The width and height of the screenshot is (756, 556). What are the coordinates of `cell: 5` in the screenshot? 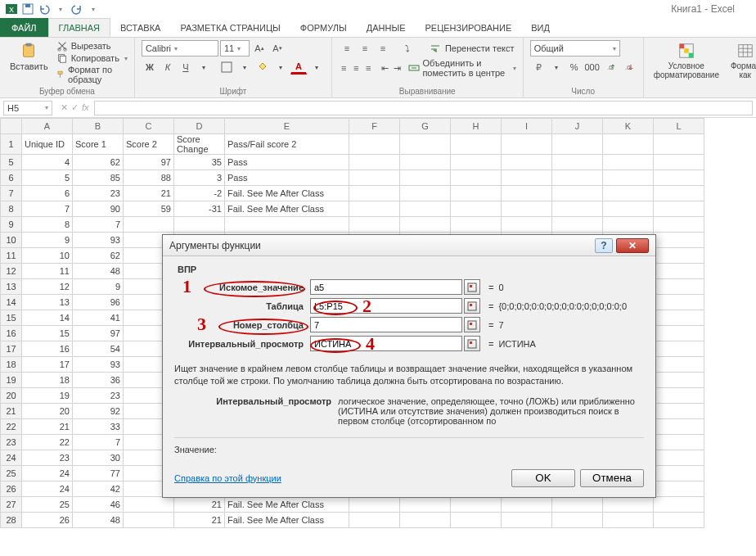 It's located at (47, 179).